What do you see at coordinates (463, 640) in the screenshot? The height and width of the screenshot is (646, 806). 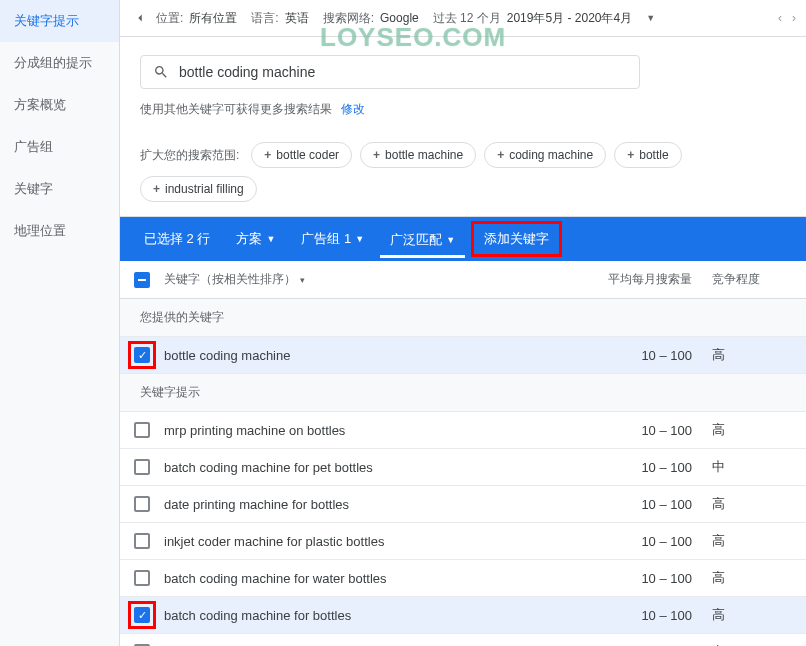 I see `table-row: date coder for bottles10 – 100高` at bounding box center [463, 640].